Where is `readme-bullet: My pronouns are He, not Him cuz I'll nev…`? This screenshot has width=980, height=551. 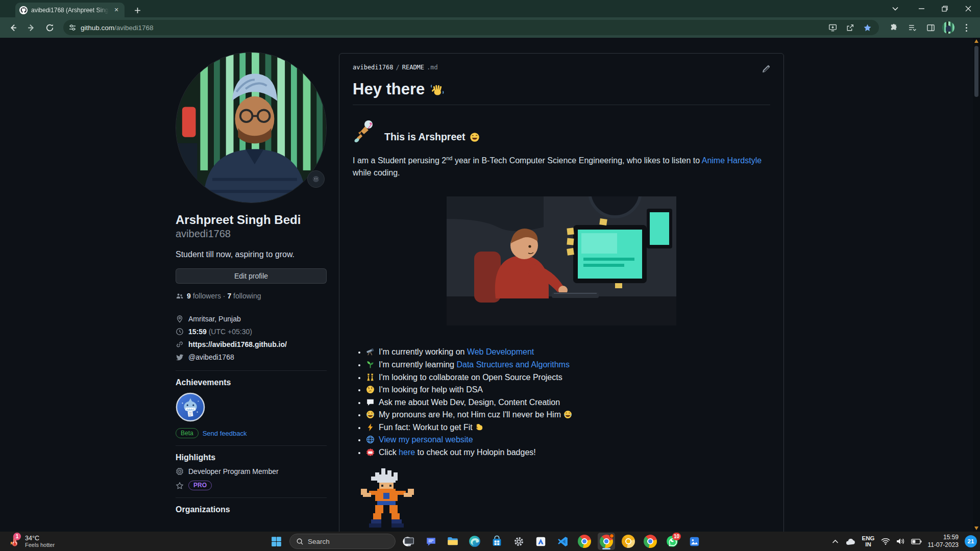 readme-bullet: My pronouns are He, not Him cuz I'll nev… is located at coordinates (568, 415).